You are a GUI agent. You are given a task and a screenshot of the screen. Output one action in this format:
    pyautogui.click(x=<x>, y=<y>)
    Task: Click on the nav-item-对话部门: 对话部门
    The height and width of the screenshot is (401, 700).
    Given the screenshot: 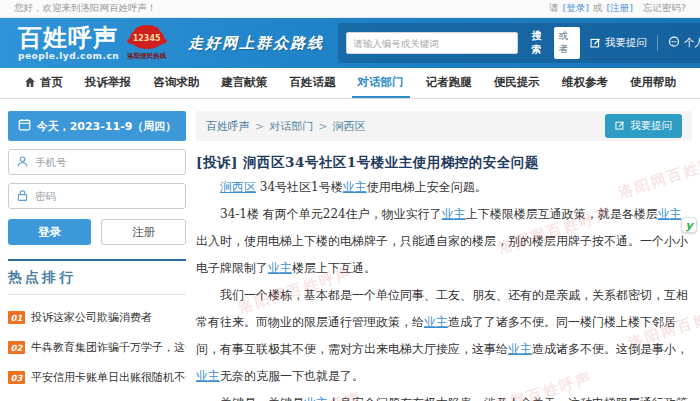 What is the action you would take?
    pyautogui.click(x=381, y=83)
    